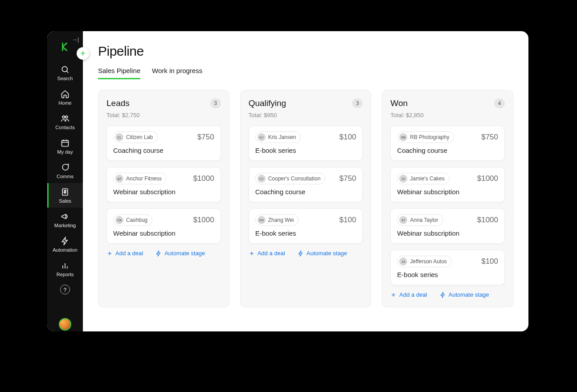 Image resolution: width=577 pixels, height=392 pixels. Describe the element at coordinates (447, 226) in the screenshot. I see `deal-card: ATAnna Taylor$1000Webinar subscription` at that location.